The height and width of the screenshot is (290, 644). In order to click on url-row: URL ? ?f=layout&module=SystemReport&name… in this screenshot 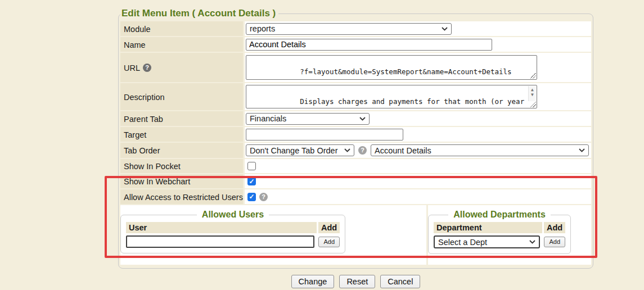, I will do `click(355, 67)`.